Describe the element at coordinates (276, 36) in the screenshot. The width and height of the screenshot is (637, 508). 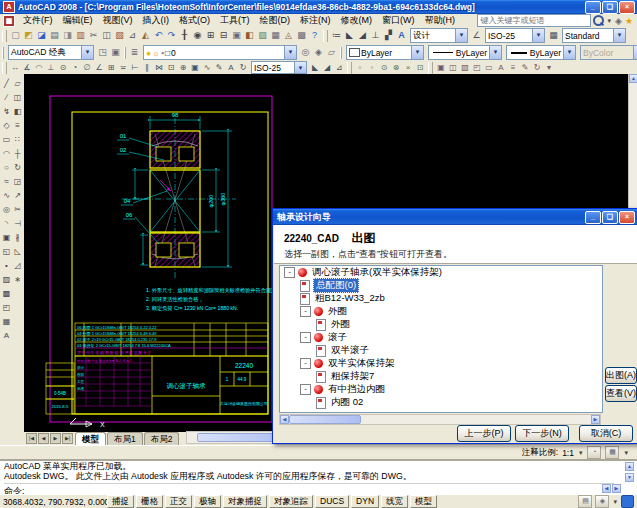
I see `sheet-set-manager-icon: ▦` at that location.